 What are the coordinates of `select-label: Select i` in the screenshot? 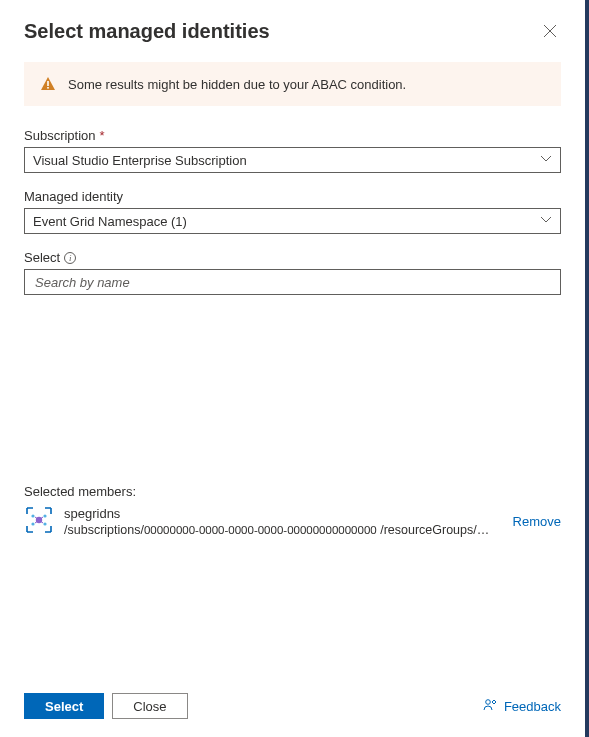 It's located at (292, 258).